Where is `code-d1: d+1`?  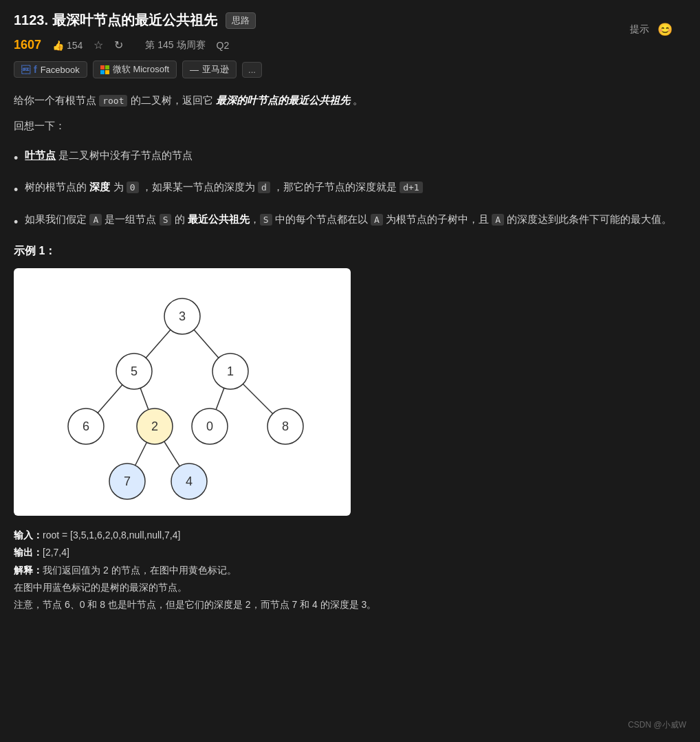
code-d1: d+1 is located at coordinates (411, 187).